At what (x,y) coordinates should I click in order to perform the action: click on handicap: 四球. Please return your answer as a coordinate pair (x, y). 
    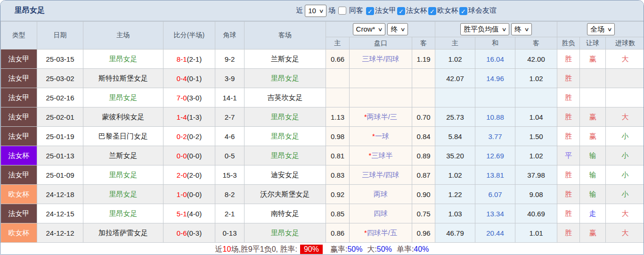
    Looking at the image, I should click on (381, 214).